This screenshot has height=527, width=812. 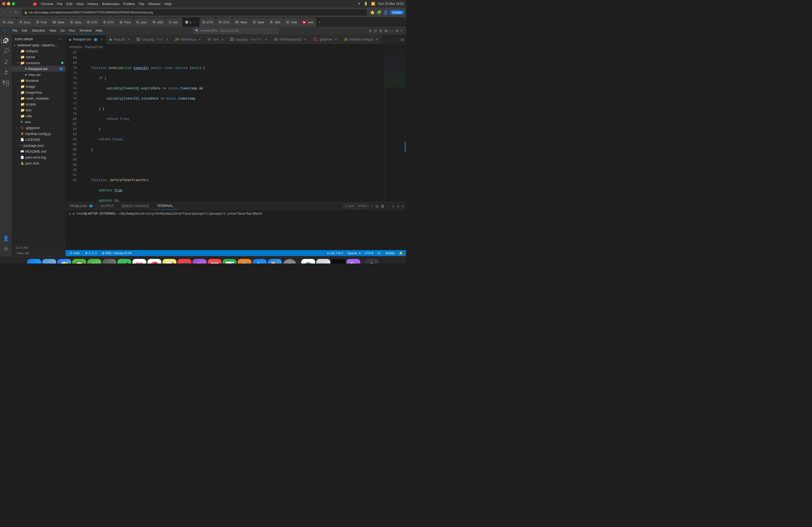 What do you see at coordinates (39, 127) in the screenshot?
I see `sidebar-item-gitignore: 🚫 .gitignore` at bounding box center [39, 127].